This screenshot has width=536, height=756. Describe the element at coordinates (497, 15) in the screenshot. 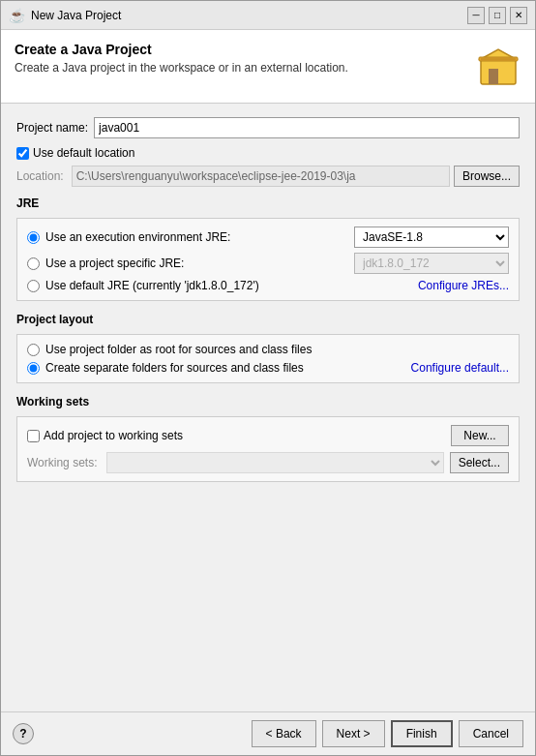

I see `maximize-button: □` at that location.